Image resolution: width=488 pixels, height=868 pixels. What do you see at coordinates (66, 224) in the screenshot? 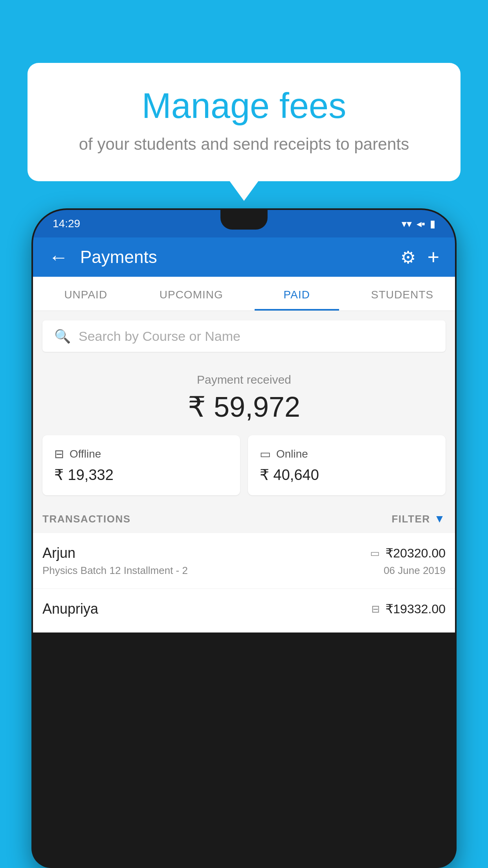
I see `status-time: 14:29` at bounding box center [66, 224].